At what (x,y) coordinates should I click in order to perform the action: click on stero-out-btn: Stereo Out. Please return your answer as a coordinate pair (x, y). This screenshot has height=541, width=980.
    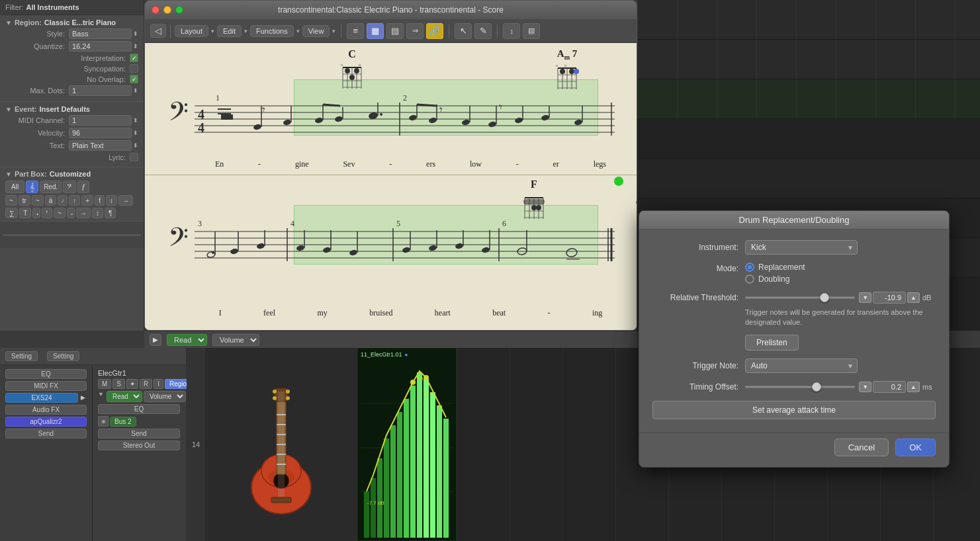
    Looking at the image, I should click on (139, 446).